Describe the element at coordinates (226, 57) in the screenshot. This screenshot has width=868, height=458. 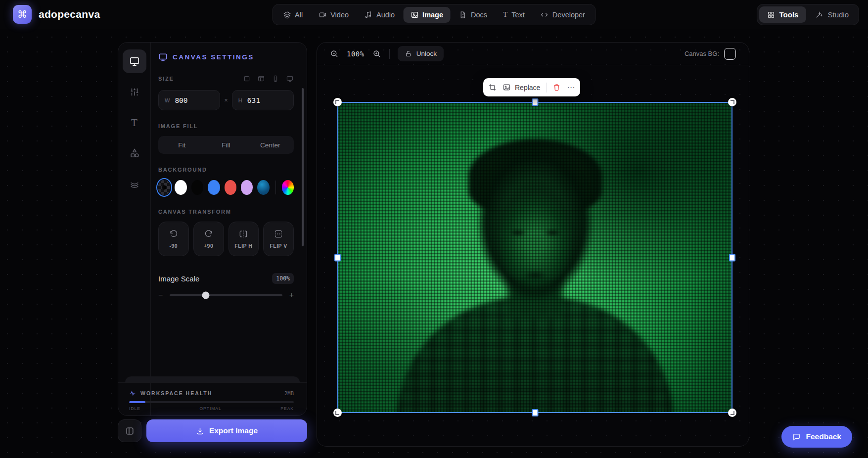
I see `panel-header: CANVAS SETTINGS` at that location.